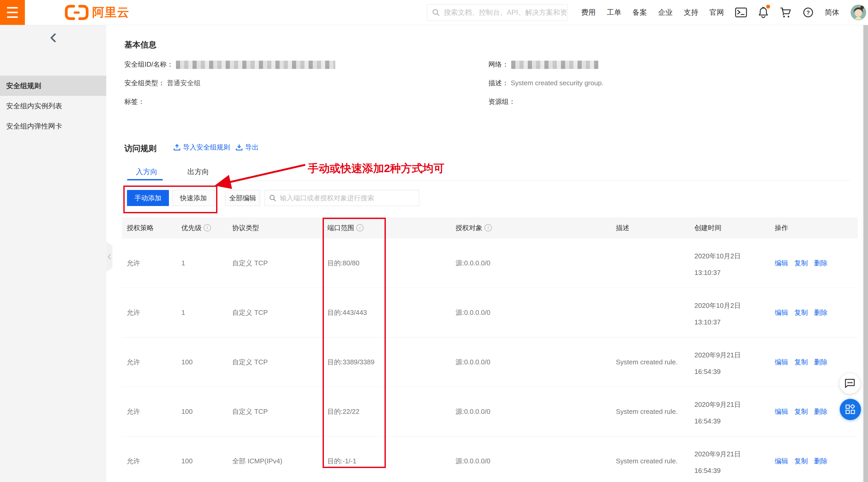  I want to click on column-header-label: 优先级, so click(191, 228).